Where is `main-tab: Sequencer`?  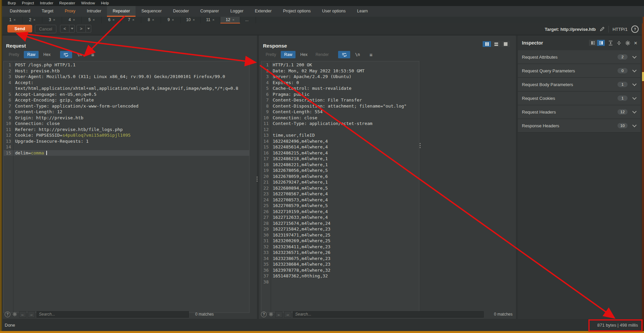
main-tab: Sequencer is located at coordinates (151, 11).